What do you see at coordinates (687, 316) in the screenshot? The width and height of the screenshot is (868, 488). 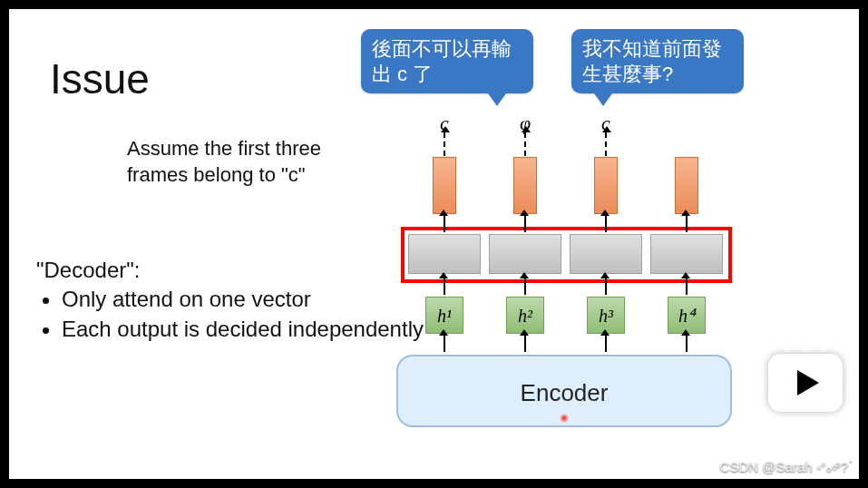 I see `hidden-state-h4: h⁴` at bounding box center [687, 316].